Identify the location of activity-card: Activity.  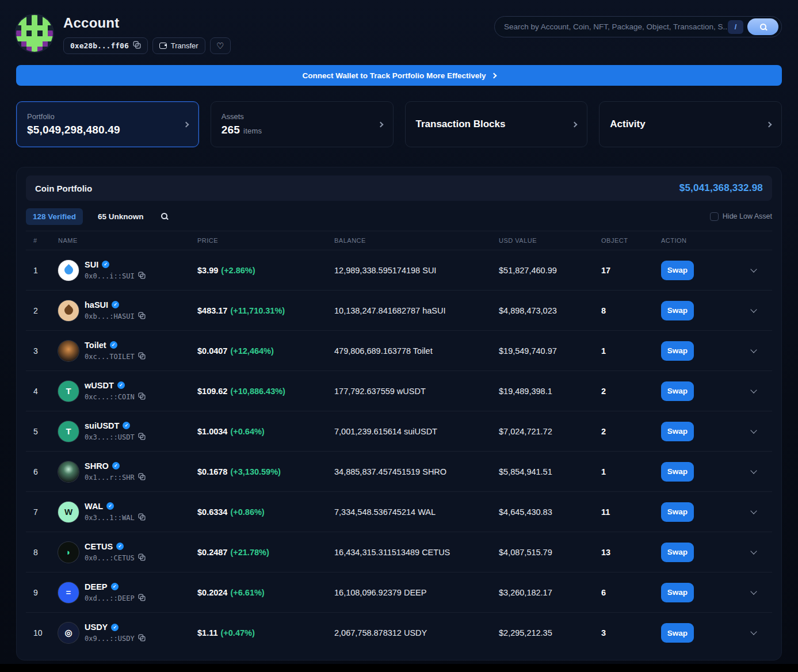
(690, 124).